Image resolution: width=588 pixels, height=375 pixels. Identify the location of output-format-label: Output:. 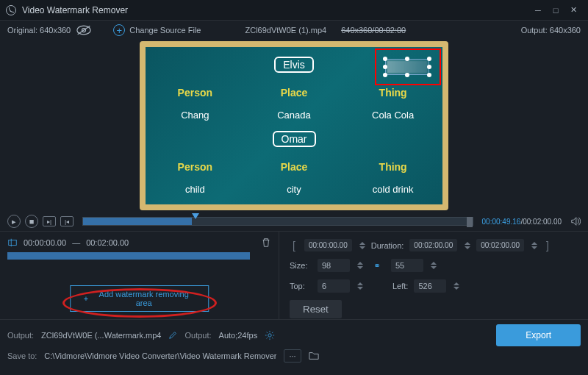
(198, 335).